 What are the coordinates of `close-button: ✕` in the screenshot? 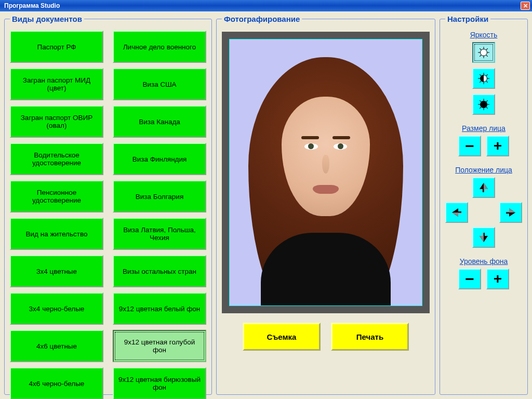 It's located at (525, 6).